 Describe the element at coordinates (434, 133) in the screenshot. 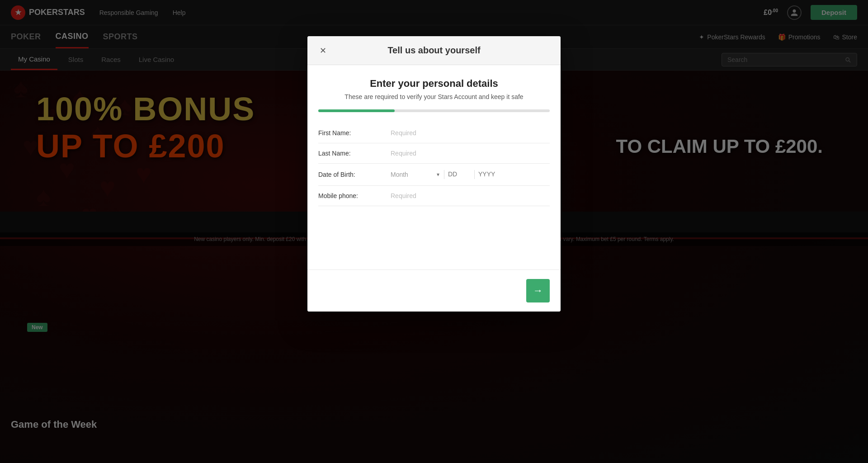

I see `form-row-first-name: First Name:` at that location.